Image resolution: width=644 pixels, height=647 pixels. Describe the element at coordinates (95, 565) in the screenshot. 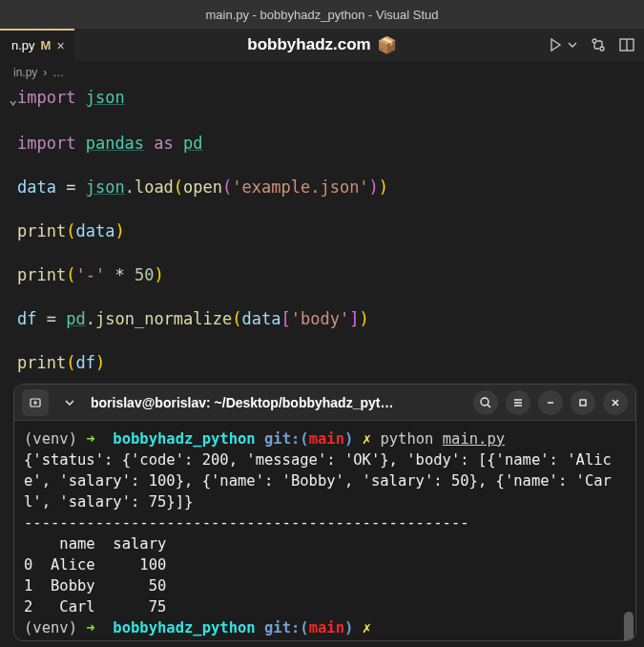

I see `df-row: 0 Alice 100` at that location.